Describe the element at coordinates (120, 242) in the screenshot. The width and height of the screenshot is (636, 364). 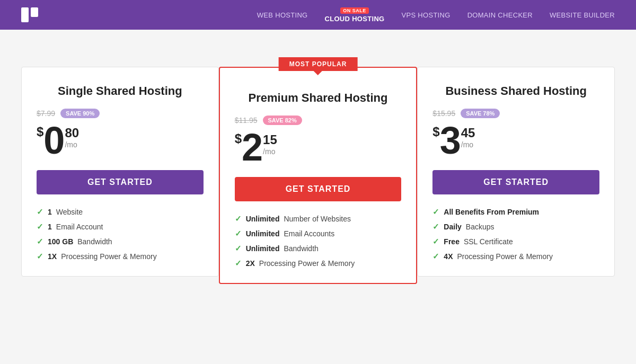
I see `list-item: ✓100 GB Bandwidth` at that location.